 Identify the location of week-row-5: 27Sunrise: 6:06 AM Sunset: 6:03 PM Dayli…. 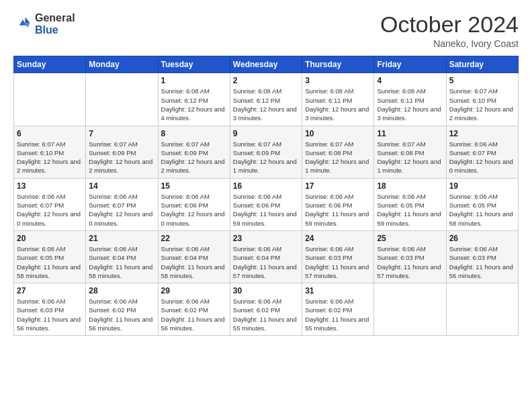
(266, 310).